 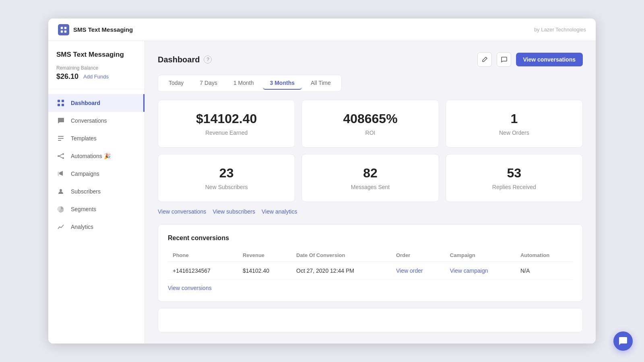 What do you see at coordinates (61, 121) in the screenshot?
I see `conversations-icon` at bounding box center [61, 121].